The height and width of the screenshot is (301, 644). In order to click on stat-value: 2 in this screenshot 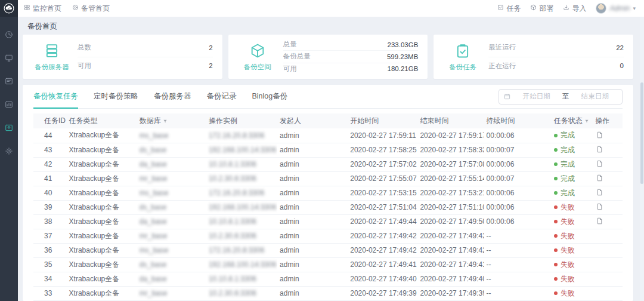, I will do `click(210, 66)`.